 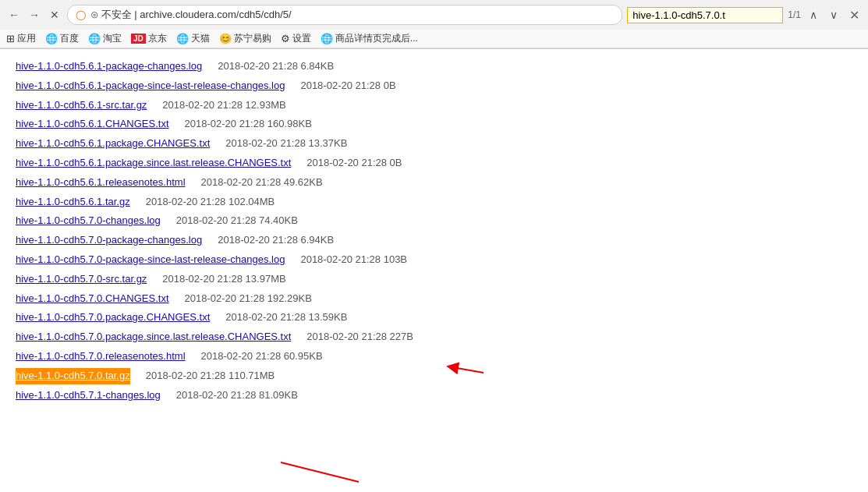 What do you see at coordinates (434, 318) in the screenshot?
I see `file-item: hive-1.1.0-cdh5.7.0.package.CHANGES.txt2…` at bounding box center [434, 318].